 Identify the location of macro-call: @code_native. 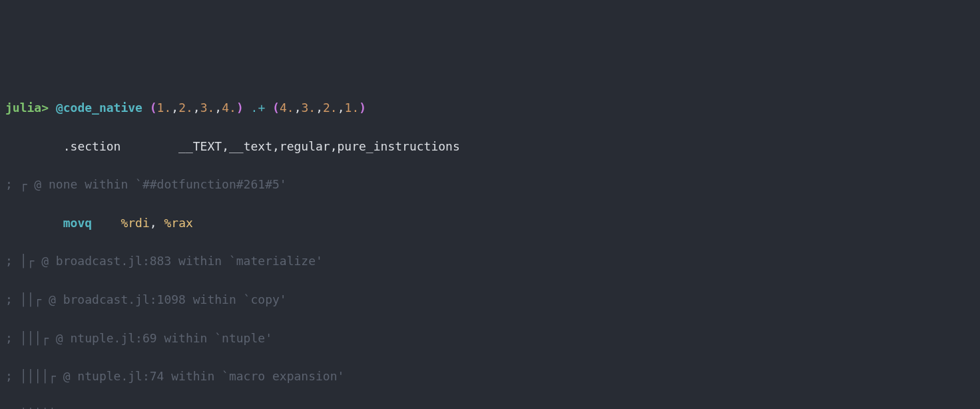
(99, 108).